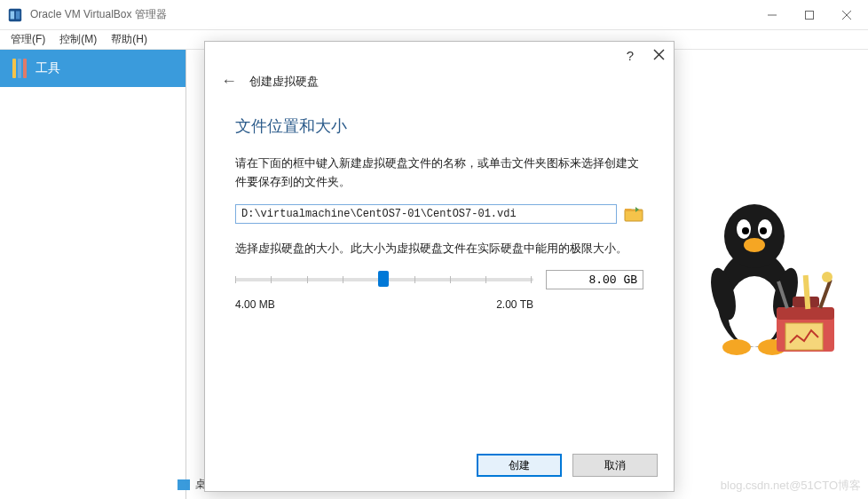 This screenshot has width=868, height=499. I want to click on menu-control: 控制(M), so click(78, 39).